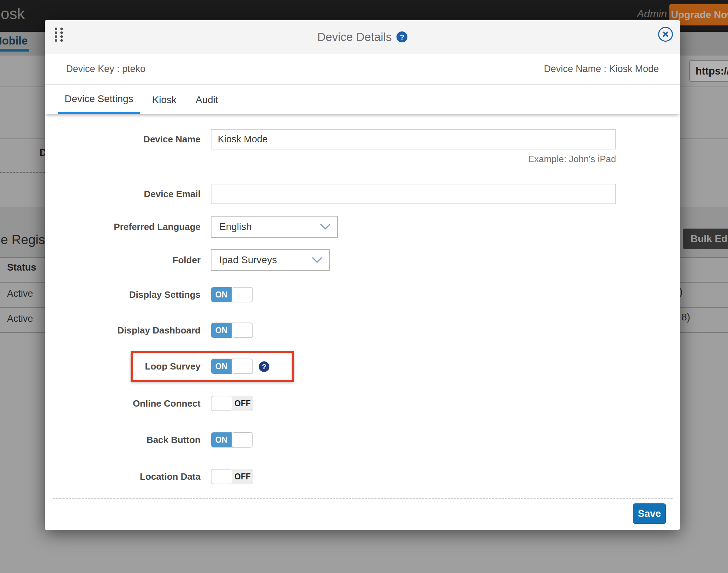 Image resolution: width=728 pixels, height=573 pixels. What do you see at coordinates (413, 139) in the screenshot?
I see `device-name-input` at bounding box center [413, 139].